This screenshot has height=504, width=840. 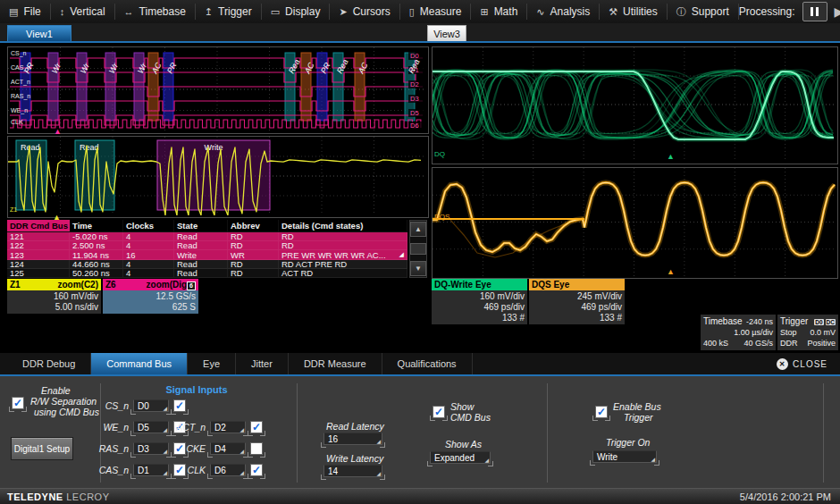 I want to click on view-tabstrip: View1 View3, so click(x=420, y=33).